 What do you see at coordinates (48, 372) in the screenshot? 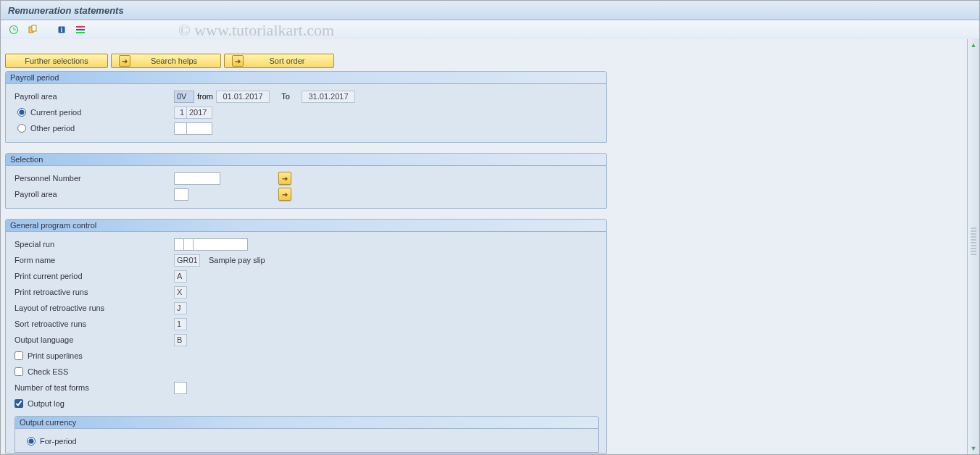
I see `check-ess-label: Check ESS` at bounding box center [48, 372].